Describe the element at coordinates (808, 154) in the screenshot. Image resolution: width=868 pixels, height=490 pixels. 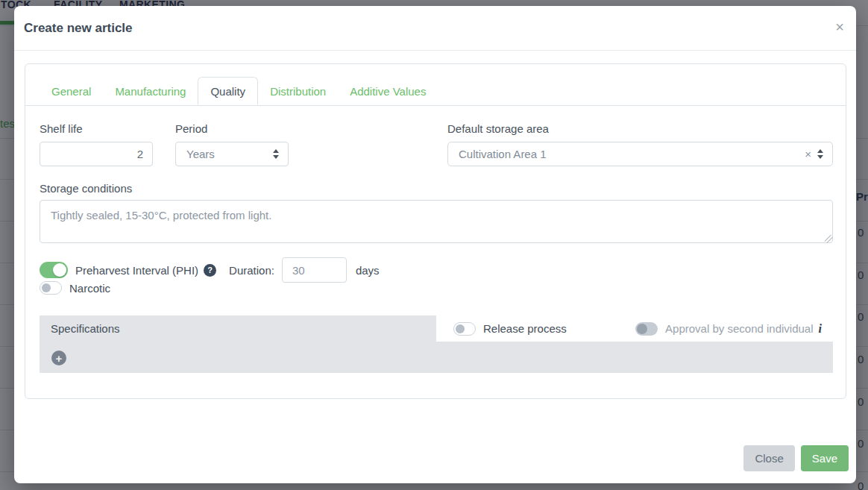
I see `clear-icon: ×` at that location.